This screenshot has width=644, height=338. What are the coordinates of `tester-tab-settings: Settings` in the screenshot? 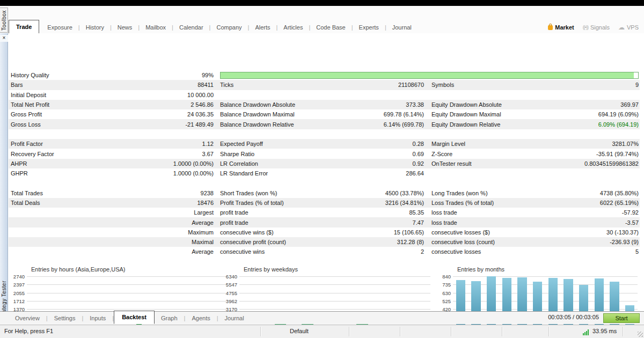 It's located at (65, 318).